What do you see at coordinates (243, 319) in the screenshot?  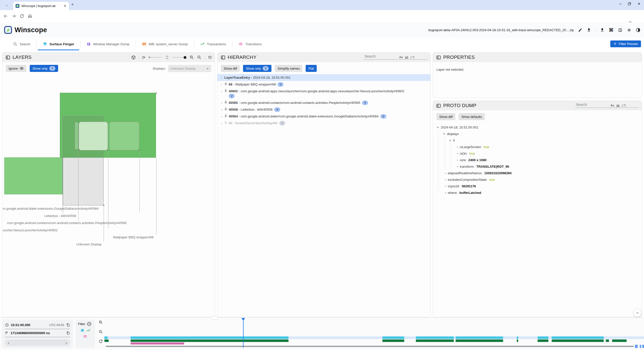 I see `timeline-cursor-head` at bounding box center [243, 319].